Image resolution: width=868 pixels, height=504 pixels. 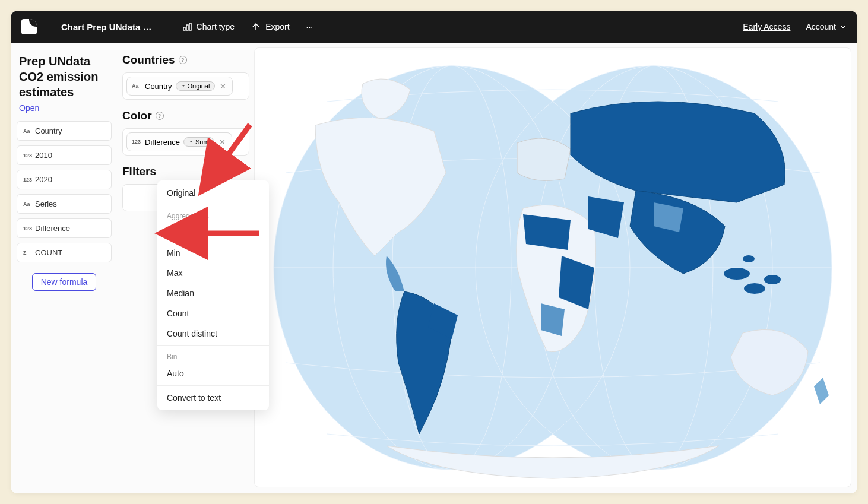 I want to click on field-2010: 123 2010, so click(x=64, y=156).